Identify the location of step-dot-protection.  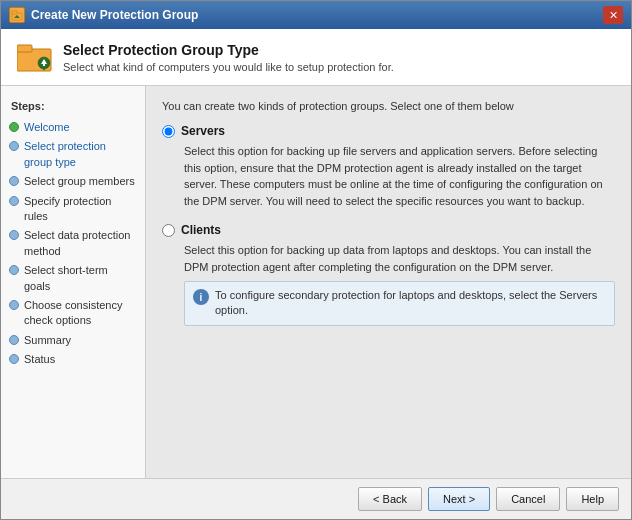
(14, 235).